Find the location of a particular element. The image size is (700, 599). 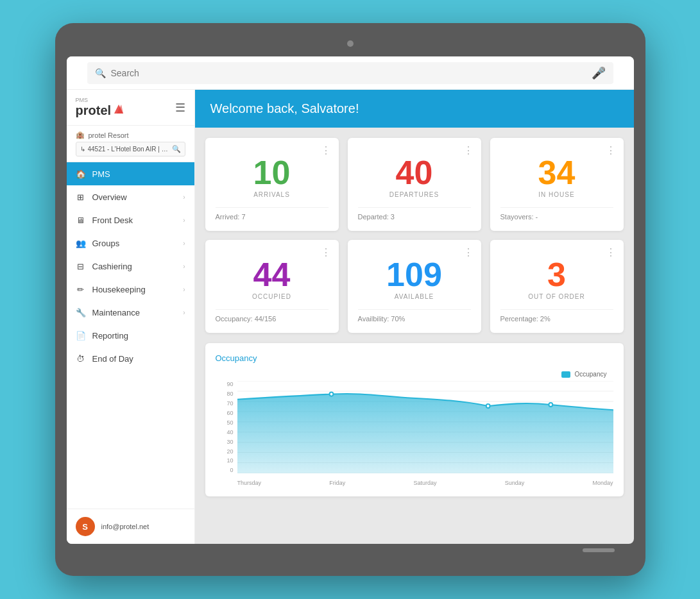

nav-item-left: ✏ Housekeeping is located at coordinates (110, 289).